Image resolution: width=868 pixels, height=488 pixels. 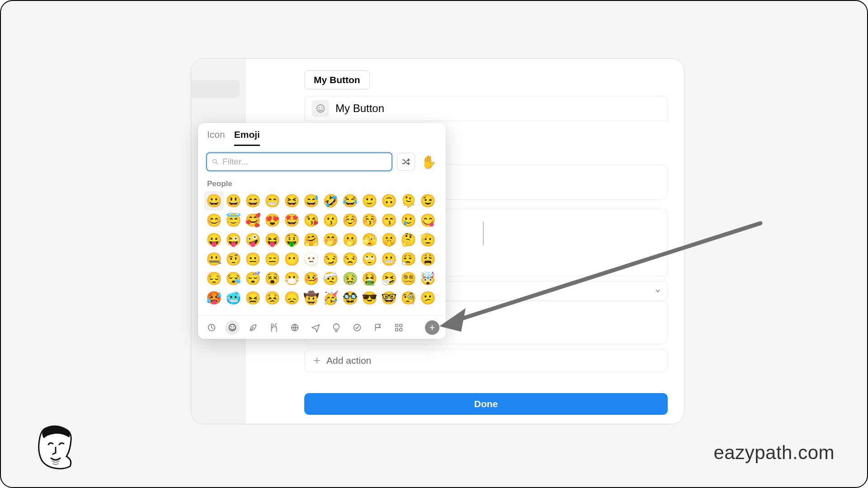 I want to click on category-objects-button, so click(x=336, y=328).